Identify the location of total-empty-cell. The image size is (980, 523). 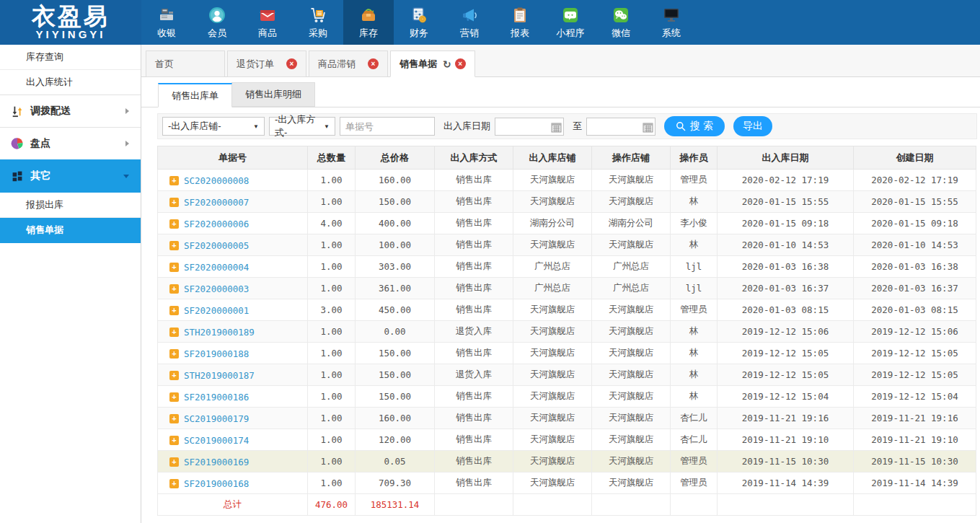
(694, 505).